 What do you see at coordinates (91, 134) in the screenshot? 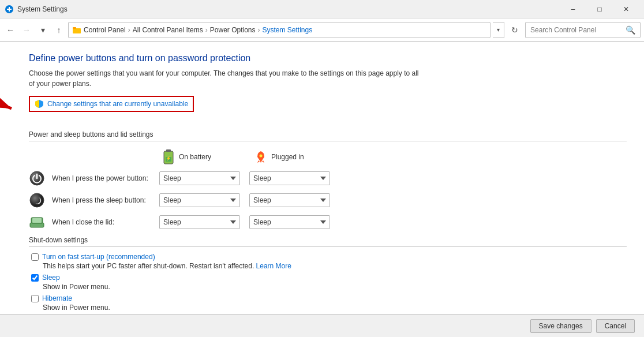
I see `section-header-text: Power and sleep buttons and lid settings` at bounding box center [91, 134].